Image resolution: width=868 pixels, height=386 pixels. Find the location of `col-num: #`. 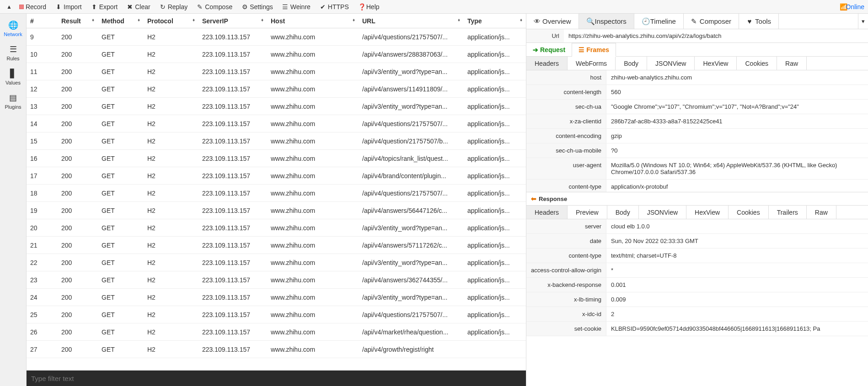

col-num: # is located at coordinates (42, 21).